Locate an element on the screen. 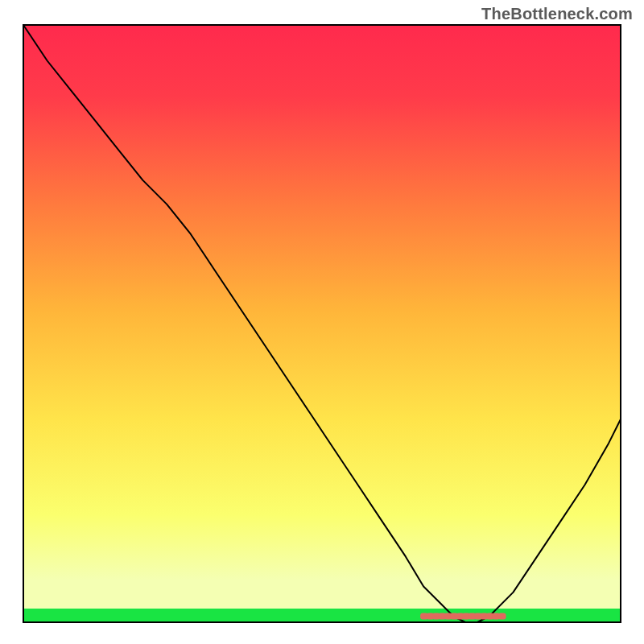  highlight-markers is located at coordinates (464, 617).